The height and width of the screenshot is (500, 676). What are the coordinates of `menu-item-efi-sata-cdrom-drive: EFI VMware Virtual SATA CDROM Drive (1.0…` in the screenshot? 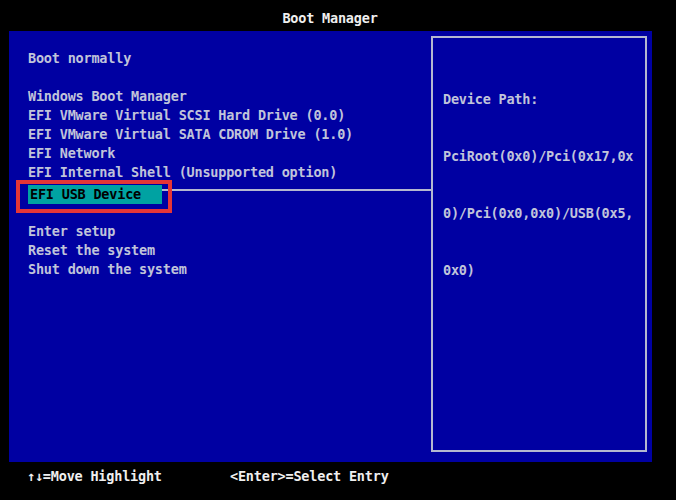 It's located at (190, 134).